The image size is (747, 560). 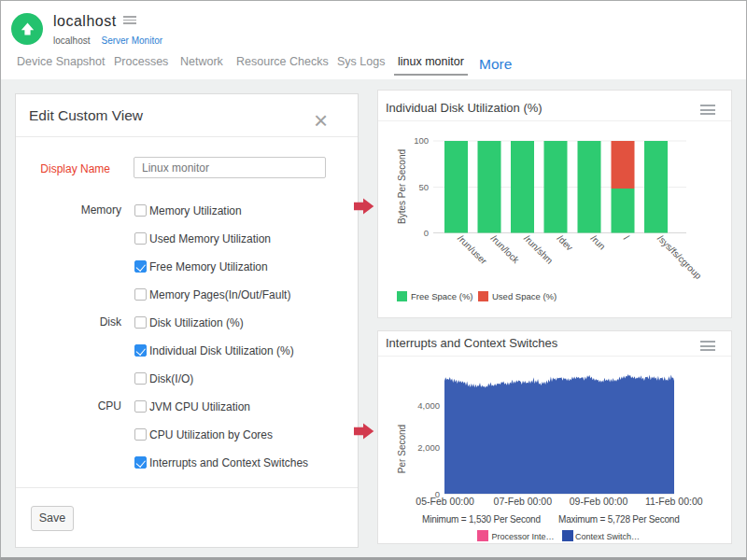 I want to click on svg-text: Per Second, so click(x=402, y=449).